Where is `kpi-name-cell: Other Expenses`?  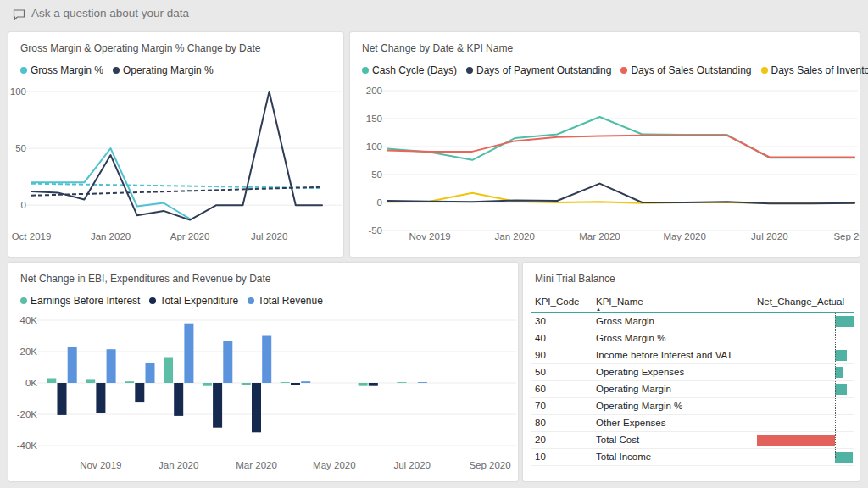
kpi-name-cell: Other Expenses is located at coordinates (631, 424).